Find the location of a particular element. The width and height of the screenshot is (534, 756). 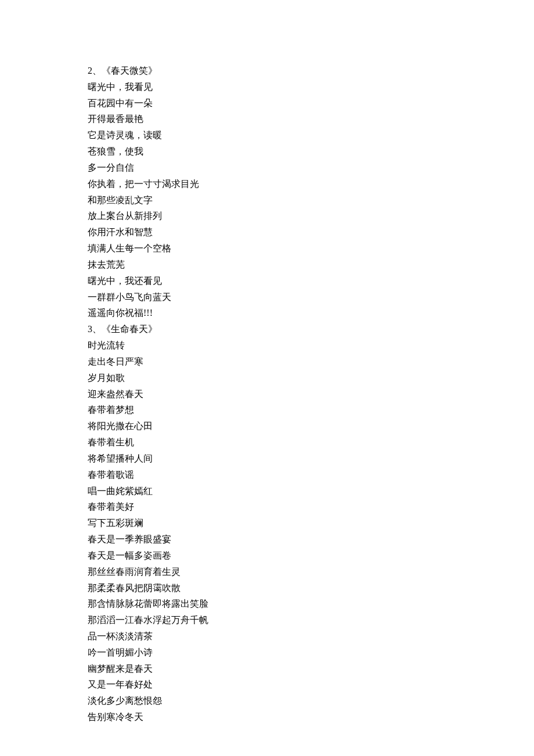

text-line: 2、《春天微笑》 is located at coordinates (311, 71).